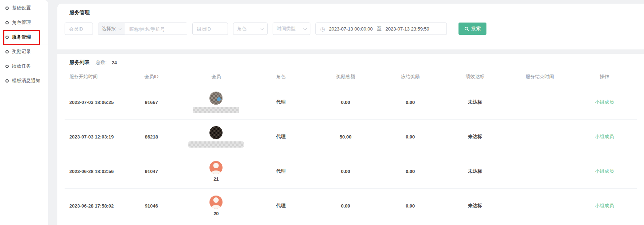  What do you see at coordinates (250, 29) in the screenshot?
I see `role-select: 角色` at bounding box center [250, 29].